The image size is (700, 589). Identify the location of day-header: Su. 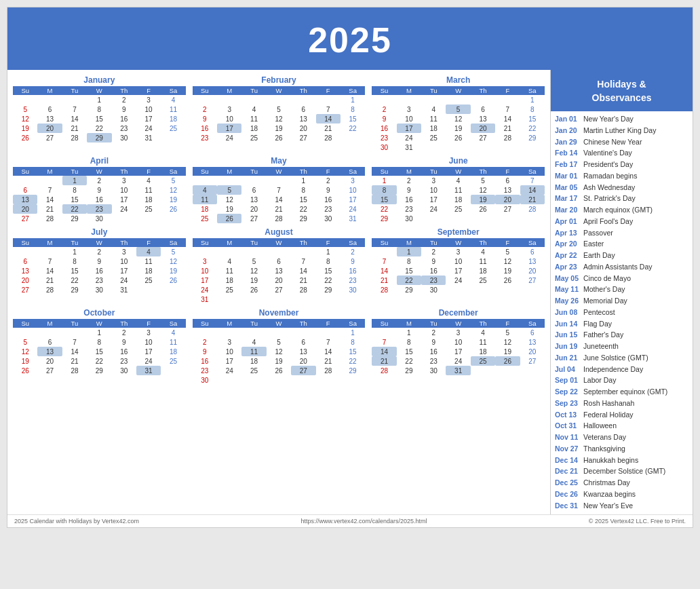
(25, 323).